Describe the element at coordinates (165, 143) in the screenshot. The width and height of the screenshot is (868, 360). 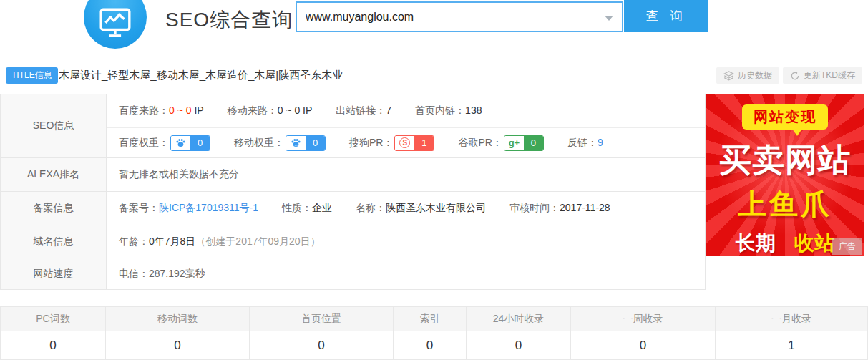
I see `baidu-weight: 百度权重：0` at that location.